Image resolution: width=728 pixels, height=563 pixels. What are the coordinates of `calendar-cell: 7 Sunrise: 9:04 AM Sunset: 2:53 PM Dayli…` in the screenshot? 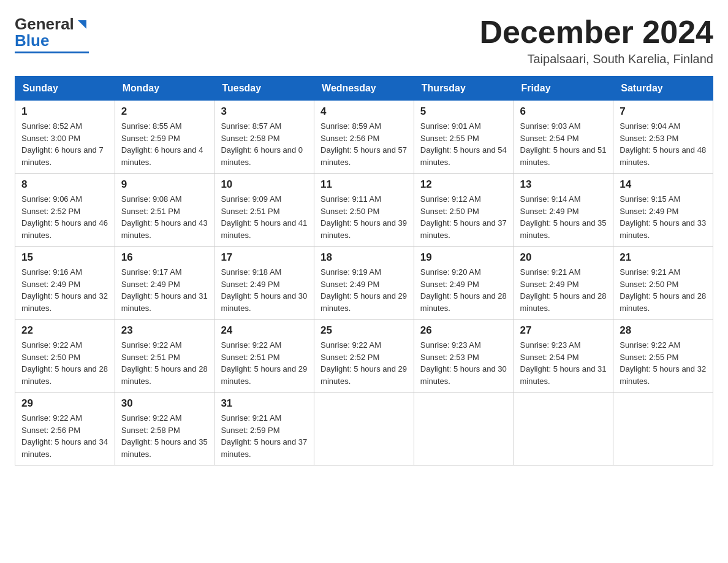 It's located at (663, 137).